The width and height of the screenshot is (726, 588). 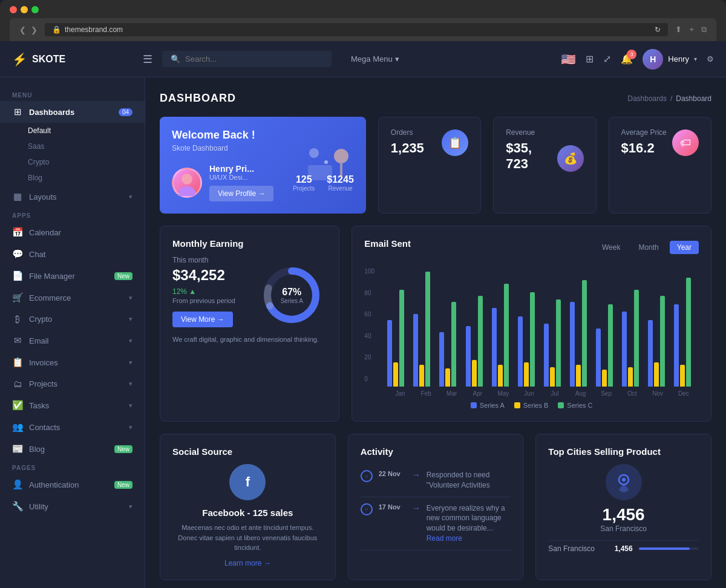 I want to click on sidebar-item-email: ✉ Email ▾, so click(x=73, y=341).